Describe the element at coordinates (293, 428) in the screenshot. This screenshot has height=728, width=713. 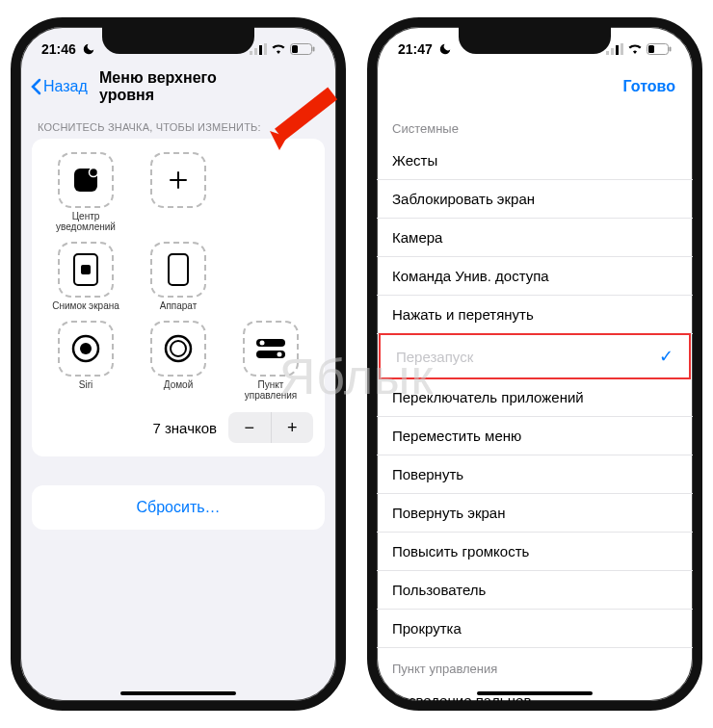
I see `stepper-plus: +` at that location.